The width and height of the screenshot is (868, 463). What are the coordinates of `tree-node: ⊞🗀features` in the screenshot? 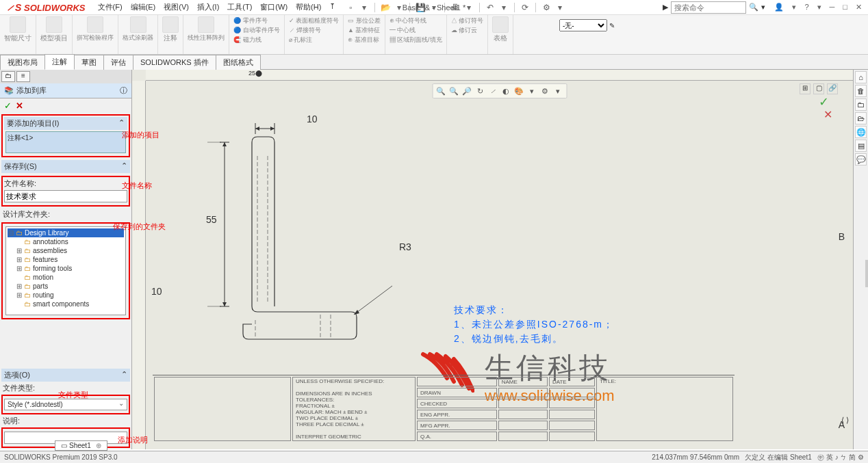 It's located at (66, 260).